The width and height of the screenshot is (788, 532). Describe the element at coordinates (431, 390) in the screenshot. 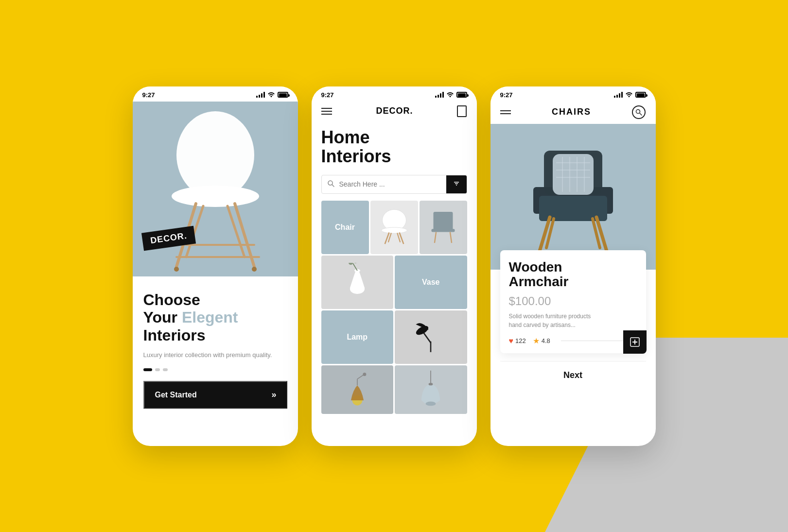

I see `grid-pendant-lamp` at that location.